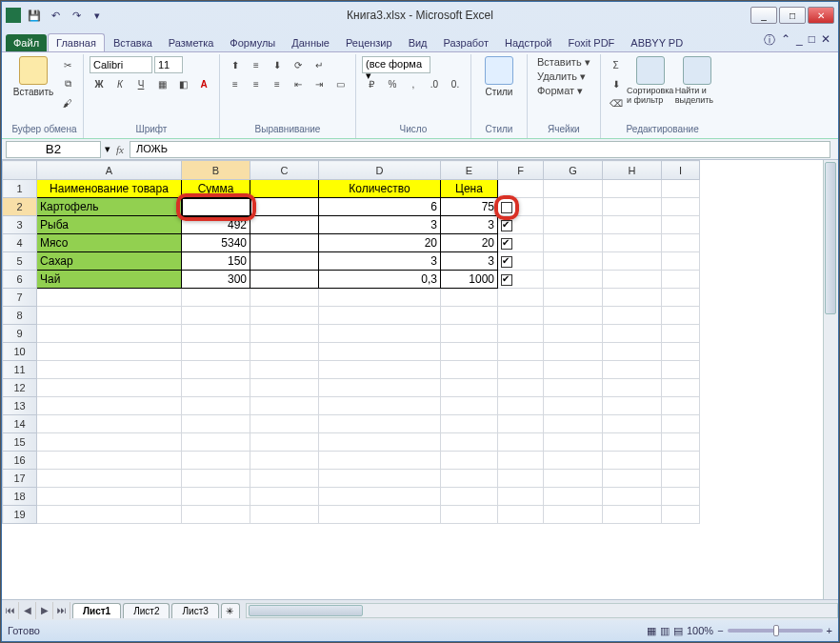  I want to click on cell-C3, so click(285, 225).